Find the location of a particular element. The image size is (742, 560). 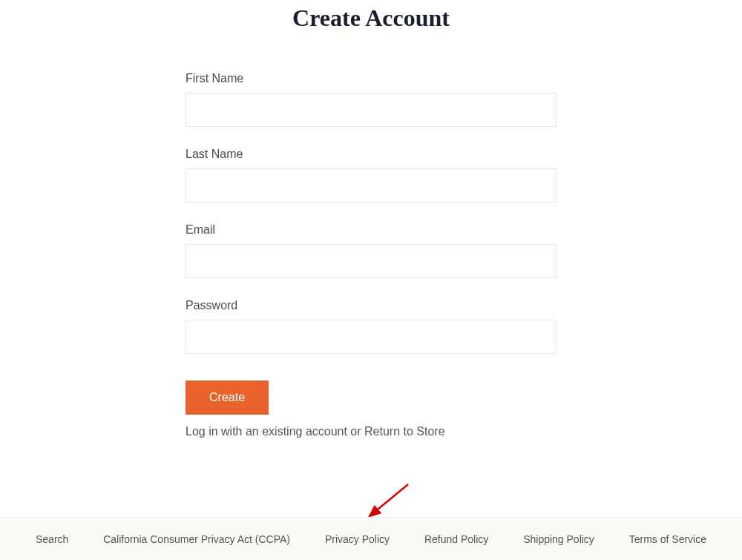

separator-text: or is located at coordinates (356, 432).